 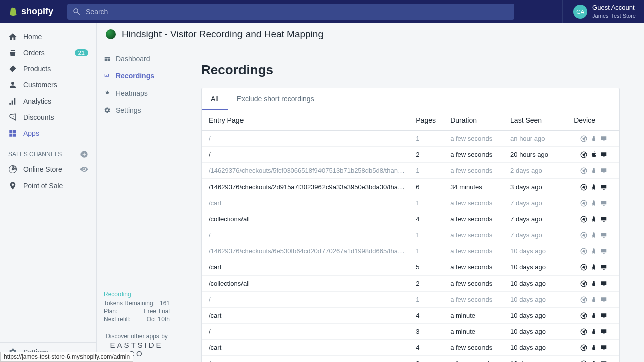 I want to click on col-duration: Duration, so click(x=475, y=121).